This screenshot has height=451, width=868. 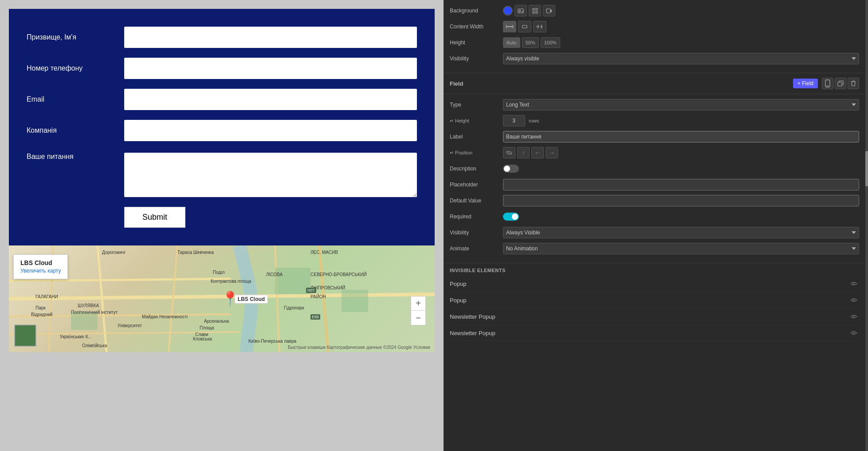 What do you see at coordinates (655, 153) in the screenshot?
I see `position-row: ↵ Position ↑ ← →` at bounding box center [655, 153].